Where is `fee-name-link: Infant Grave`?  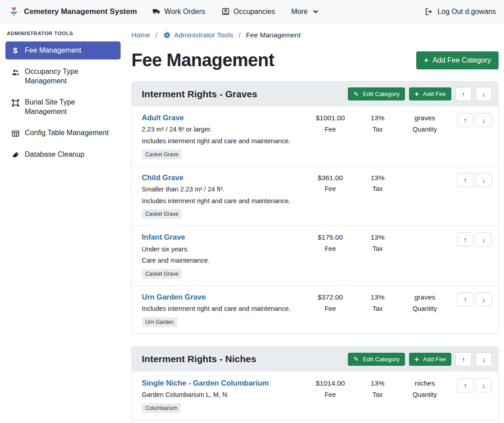
fee-name-link: Infant Grave is located at coordinates (163, 237).